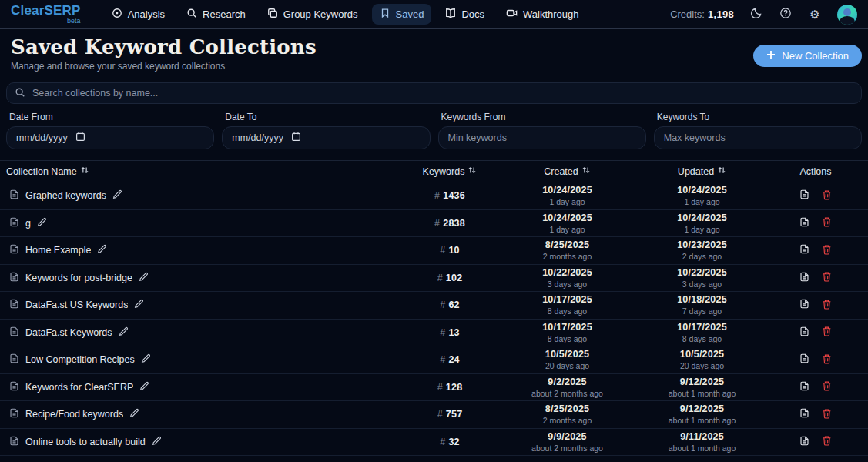 The height and width of the screenshot is (462, 868). What do you see at coordinates (567, 393) in the screenshot?
I see `created-relative: about 2 months ago` at bounding box center [567, 393].